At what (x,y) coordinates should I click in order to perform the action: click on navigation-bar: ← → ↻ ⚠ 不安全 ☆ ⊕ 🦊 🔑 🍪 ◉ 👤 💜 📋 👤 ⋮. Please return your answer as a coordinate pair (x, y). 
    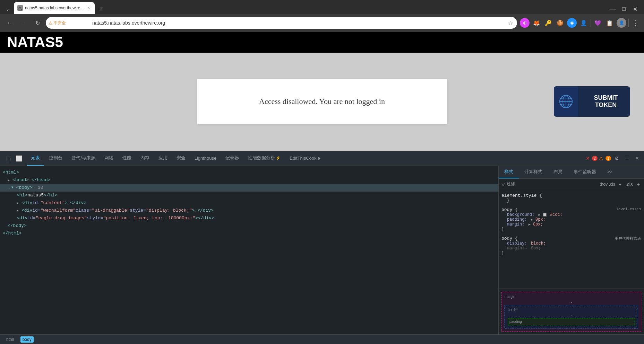
    Looking at the image, I should click on (322, 23).